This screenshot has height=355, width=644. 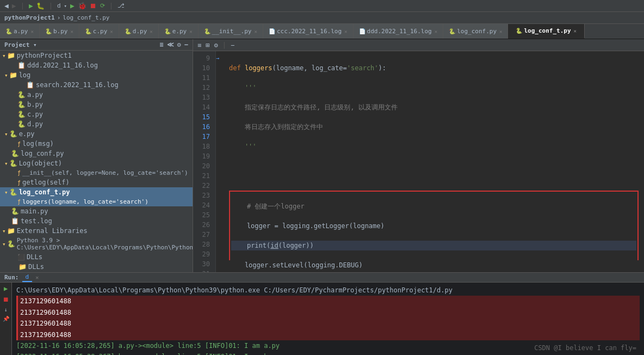 I want to click on sidebar-icon-align: ≡, so click(x=161, y=45).